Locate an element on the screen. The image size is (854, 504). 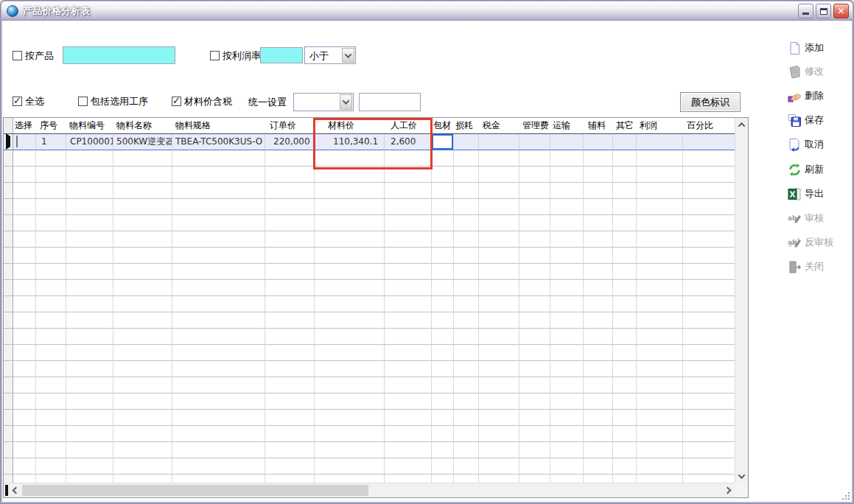
column-header: 物料规格 is located at coordinates (219, 125).